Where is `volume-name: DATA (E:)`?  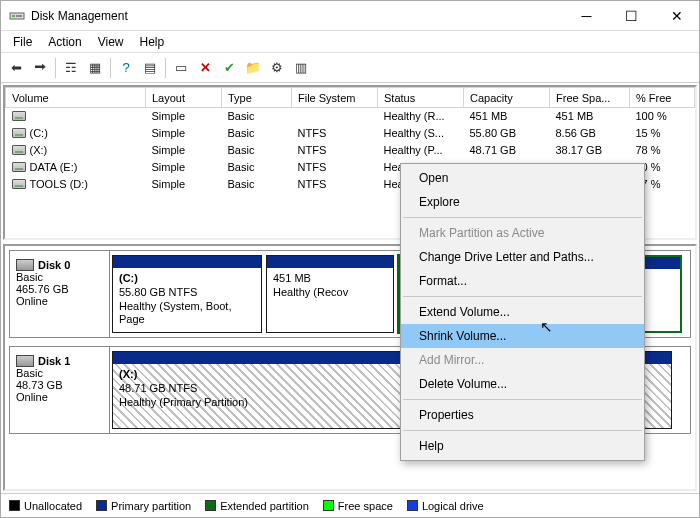
volume-name: DATA (E:) is located at coordinates (54, 167).